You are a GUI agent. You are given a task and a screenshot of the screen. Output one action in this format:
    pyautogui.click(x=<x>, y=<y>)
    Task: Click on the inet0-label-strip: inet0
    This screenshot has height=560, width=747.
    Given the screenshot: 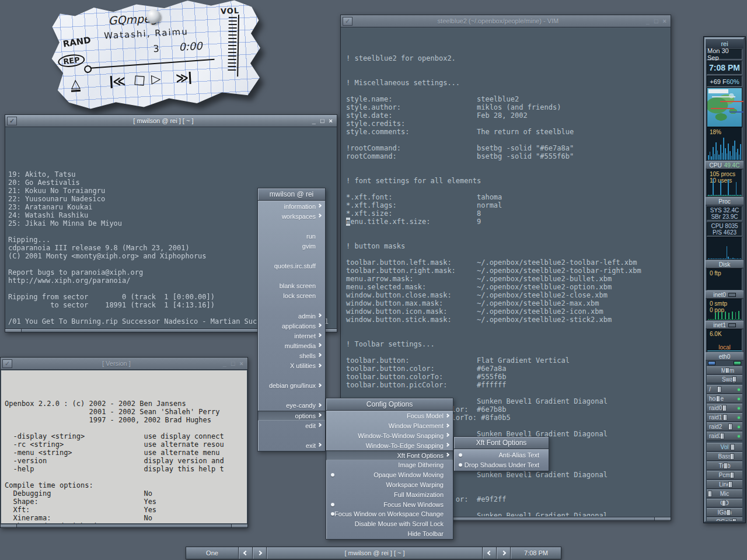 What is the action you would take?
    pyautogui.click(x=725, y=295)
    